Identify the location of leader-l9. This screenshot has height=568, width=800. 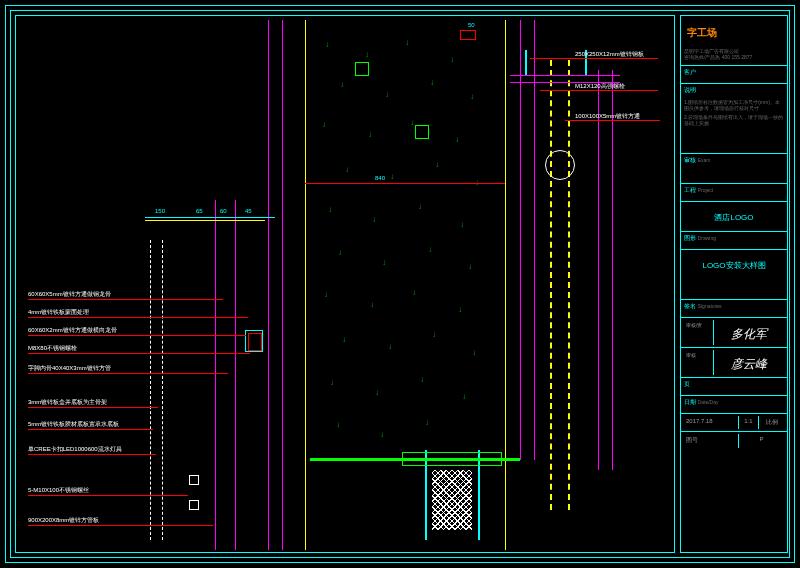
(108, 496).